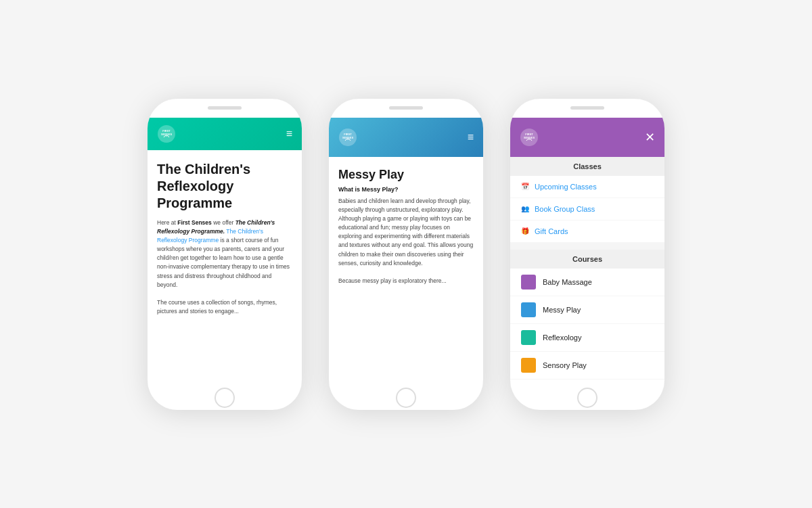  What do you see at coordinates (225, 187) in the screenshot?
I see `phone-1-main-title: The Children's Reflexology Programme` at bounding box center [225, 187].